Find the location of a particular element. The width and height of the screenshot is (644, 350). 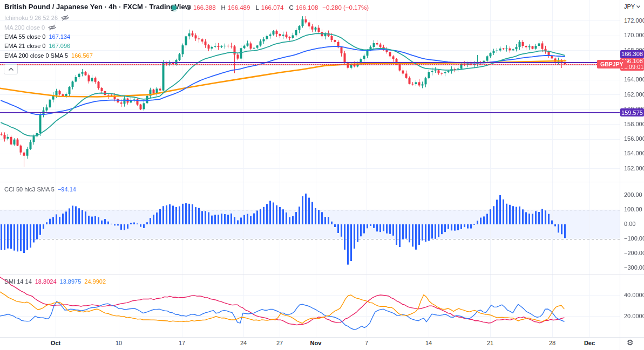

indicator-label: Ichimoku 9 26 52 26 is located at coordinates (31, 18).